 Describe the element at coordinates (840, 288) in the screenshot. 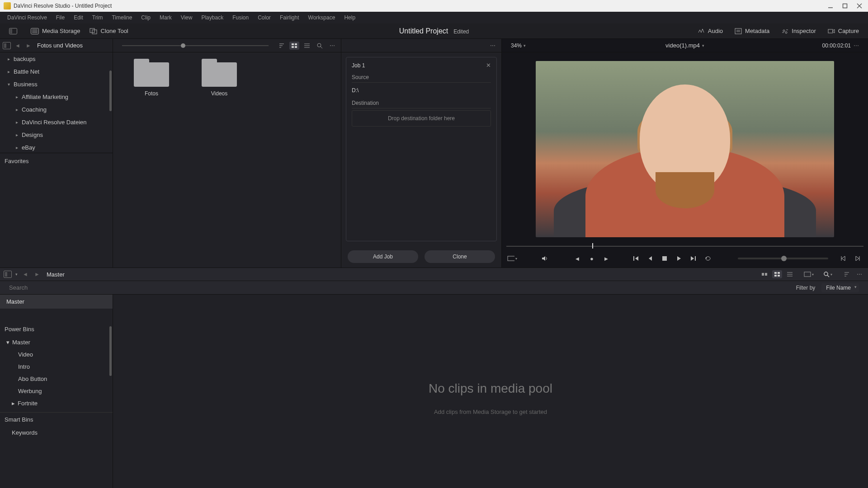

I see `filter-dropdown: File Name` at that location.